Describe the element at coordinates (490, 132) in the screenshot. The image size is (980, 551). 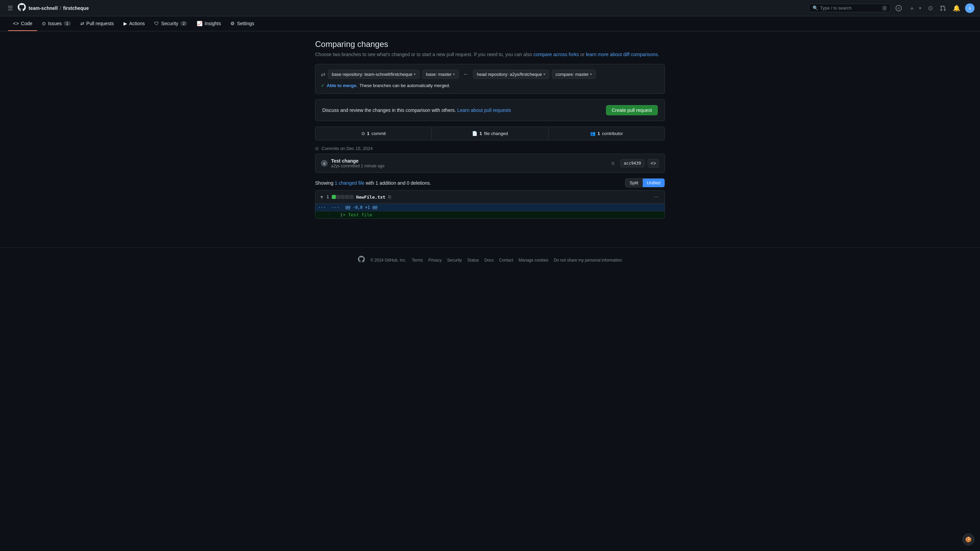
I see `main-content: Comparing changes Choose two branches to…` at that location.